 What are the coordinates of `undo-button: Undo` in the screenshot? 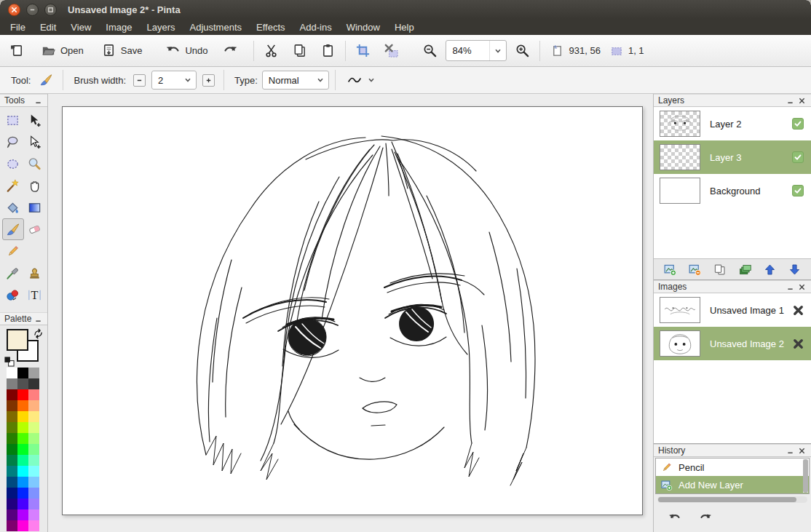 It's located at (186, 51).